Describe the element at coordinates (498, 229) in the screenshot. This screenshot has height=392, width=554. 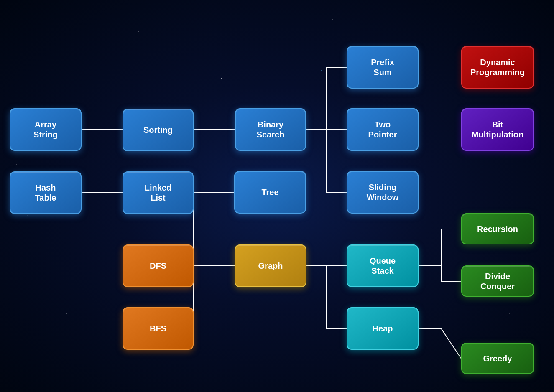
I see `node-recursion: Recursion` at that location.